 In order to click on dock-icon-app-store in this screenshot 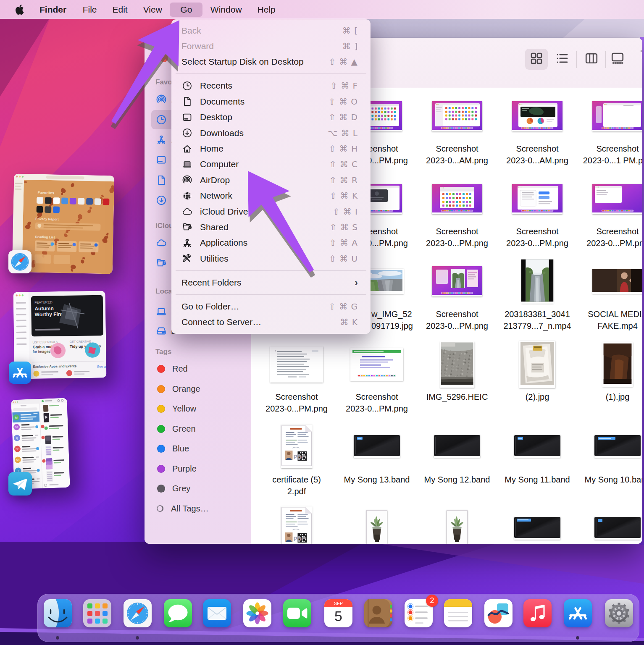, I will do `click(578, 613)`.